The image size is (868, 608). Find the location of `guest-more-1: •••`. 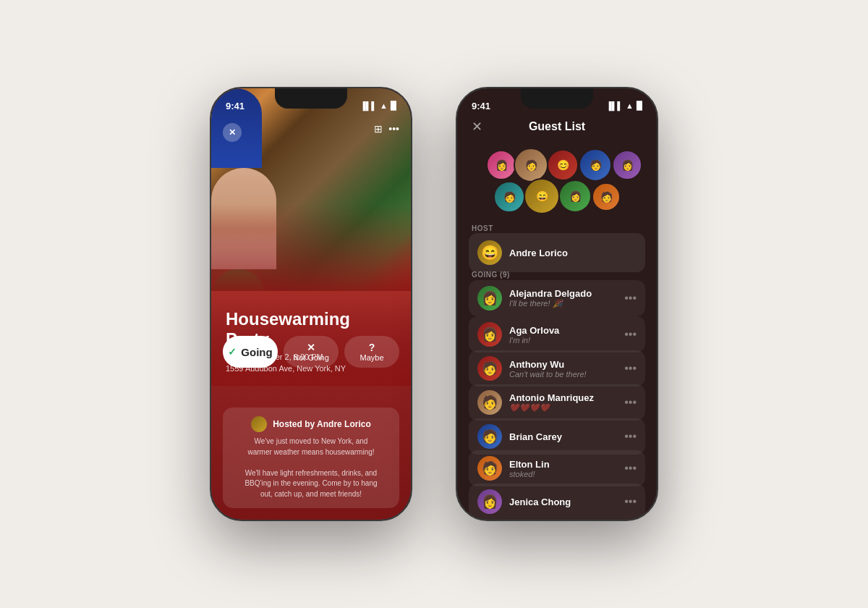

guest-more-1: ••• is located at coordinates (631, 334).